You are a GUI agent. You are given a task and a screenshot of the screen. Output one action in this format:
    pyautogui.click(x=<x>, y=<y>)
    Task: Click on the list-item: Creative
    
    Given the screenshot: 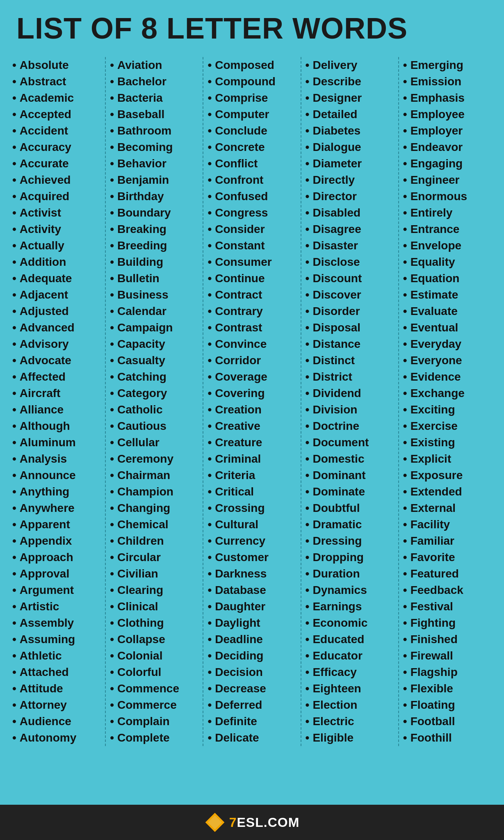 What is the action you would take?
    pyautogui.click(x=252, y=426)
    